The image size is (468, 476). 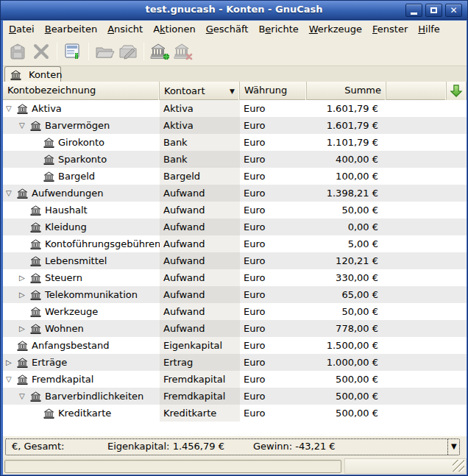 What do you see at coordinates (128, 51) in the screenshot?
I see `edit-account-button` at bounding box center [128, 51].